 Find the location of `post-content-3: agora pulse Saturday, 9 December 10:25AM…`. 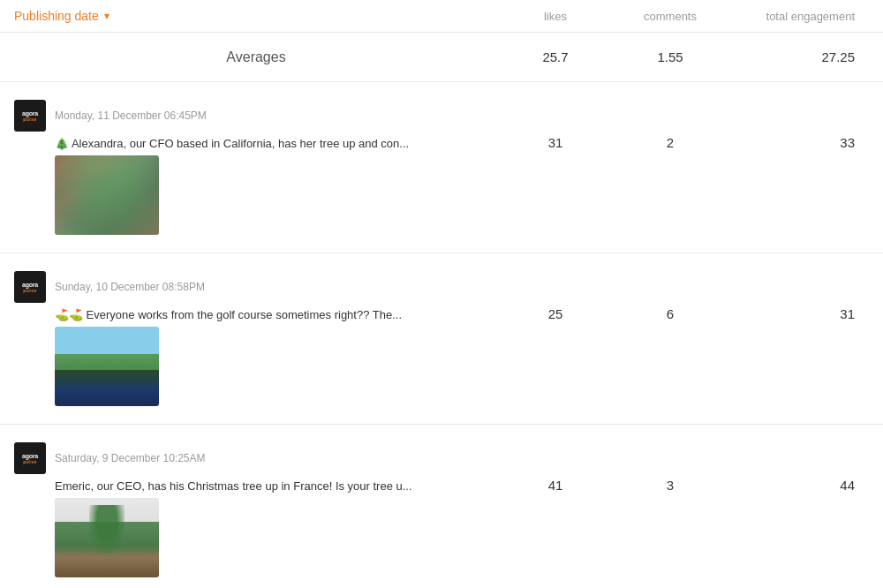

post-content-3: agora pulse Saturday, 9 December 10:25AM… is located at coordinates (256, 510).